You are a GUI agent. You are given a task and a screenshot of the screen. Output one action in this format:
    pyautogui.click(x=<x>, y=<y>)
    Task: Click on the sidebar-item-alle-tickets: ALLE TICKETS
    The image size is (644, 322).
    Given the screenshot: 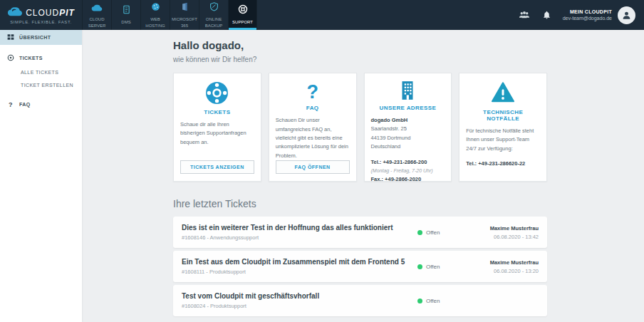 What is the action you would take?
    pyautogui.click(x=41, y=72)
    